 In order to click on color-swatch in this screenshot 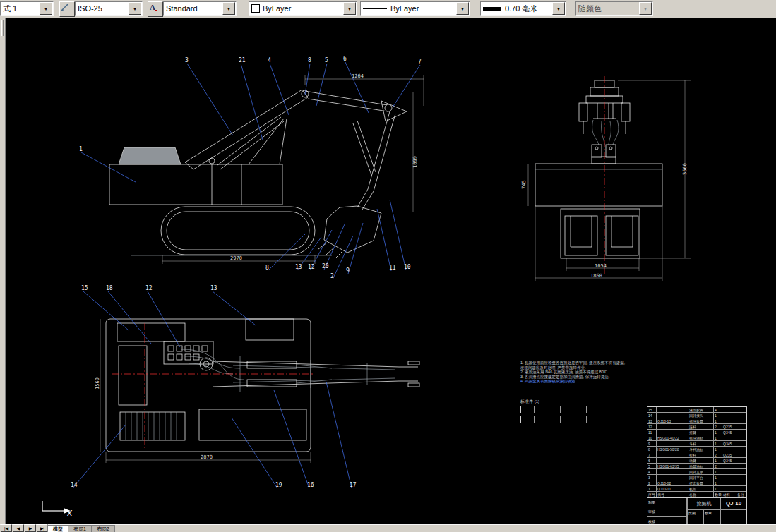, I will do `click(256, 8)`.